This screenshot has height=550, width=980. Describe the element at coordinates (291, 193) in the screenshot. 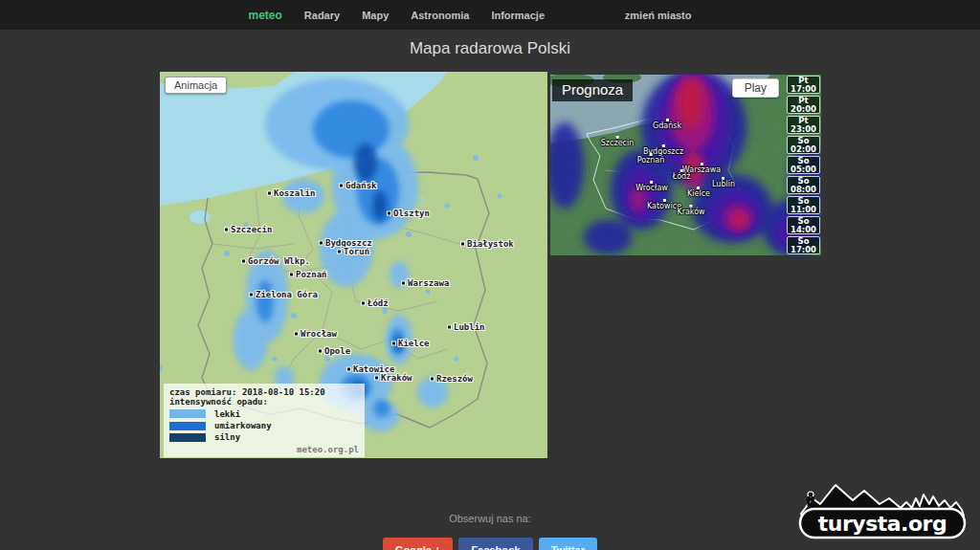

I see `radar-city-label: Koszalin` at that location.